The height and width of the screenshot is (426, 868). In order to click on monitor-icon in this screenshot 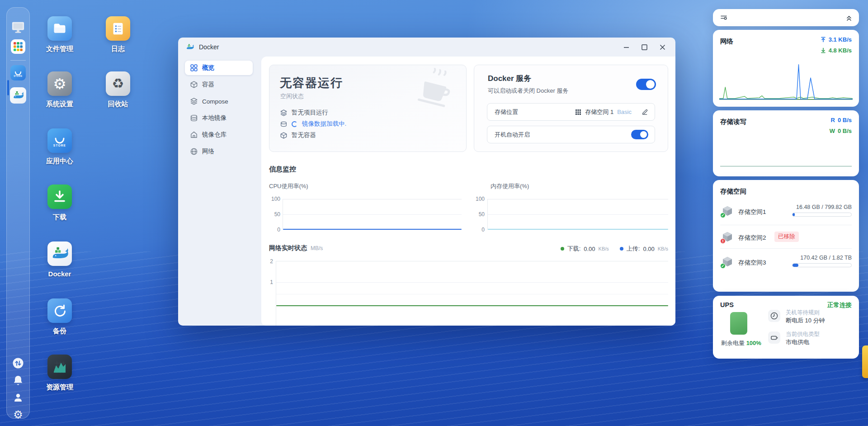, I will do `click(18, 27)`.